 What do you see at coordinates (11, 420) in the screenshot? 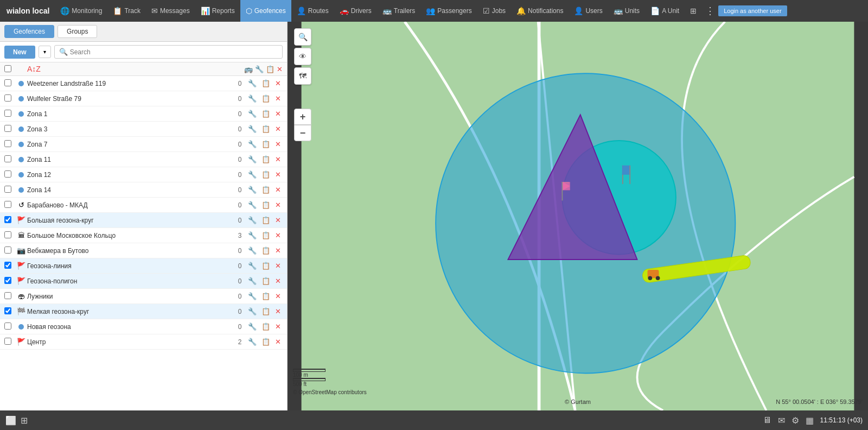
I see `window-layout-icon: ⬜` at bounding box center [11, 420].